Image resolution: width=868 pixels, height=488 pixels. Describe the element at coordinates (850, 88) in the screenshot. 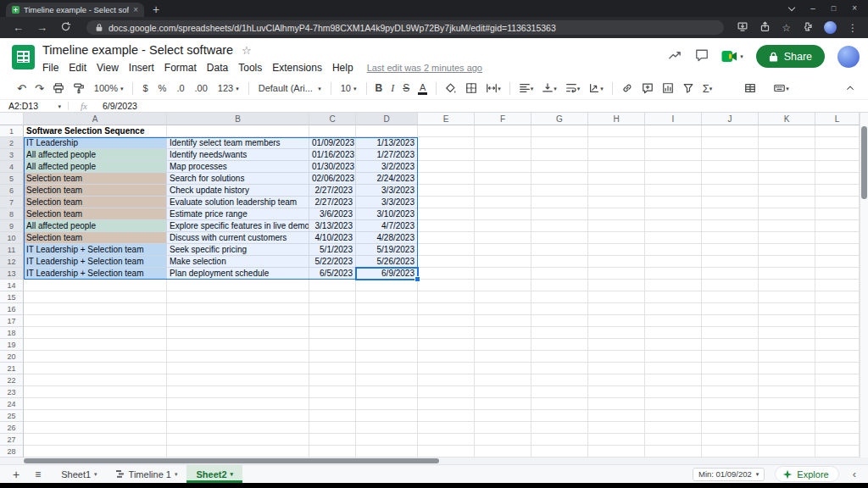

I see `hide-toolbar-button` at that location.